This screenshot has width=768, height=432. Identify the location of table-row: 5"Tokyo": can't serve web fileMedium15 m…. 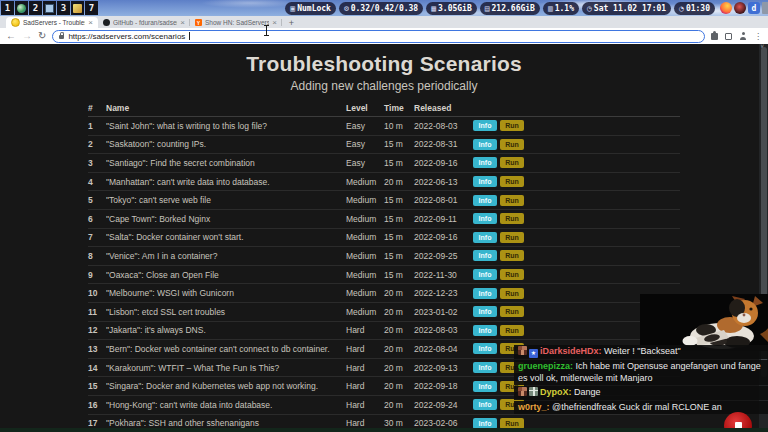
(384, 200).